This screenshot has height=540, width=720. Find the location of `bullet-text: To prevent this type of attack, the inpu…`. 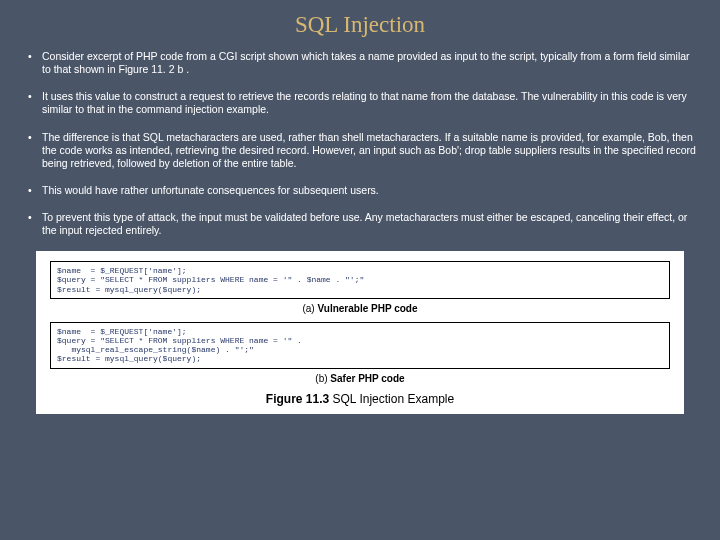

bullet-text: To prevent this type of attack, the inpu… is located at coordinates (369, 224).